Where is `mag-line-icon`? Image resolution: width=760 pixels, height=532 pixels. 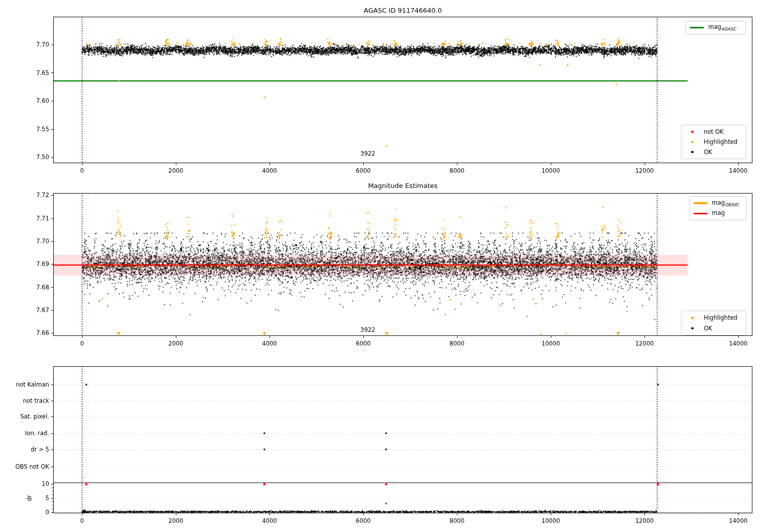 mag-line-icon is located at coordinates (700, 214).